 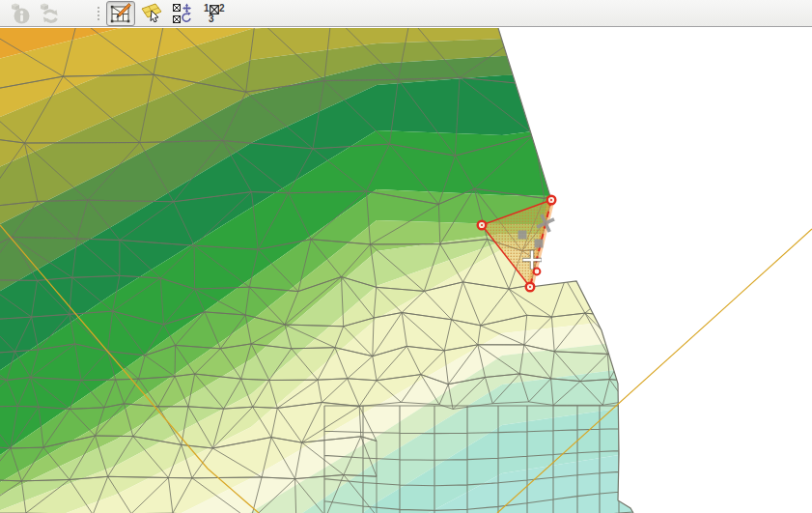 I want to click on reindex-faces-icon: 1 2 3, so click(x=213, y=14).